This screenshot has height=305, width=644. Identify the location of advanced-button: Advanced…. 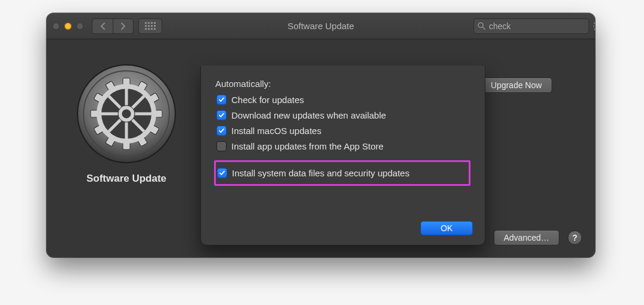
(527, 238).